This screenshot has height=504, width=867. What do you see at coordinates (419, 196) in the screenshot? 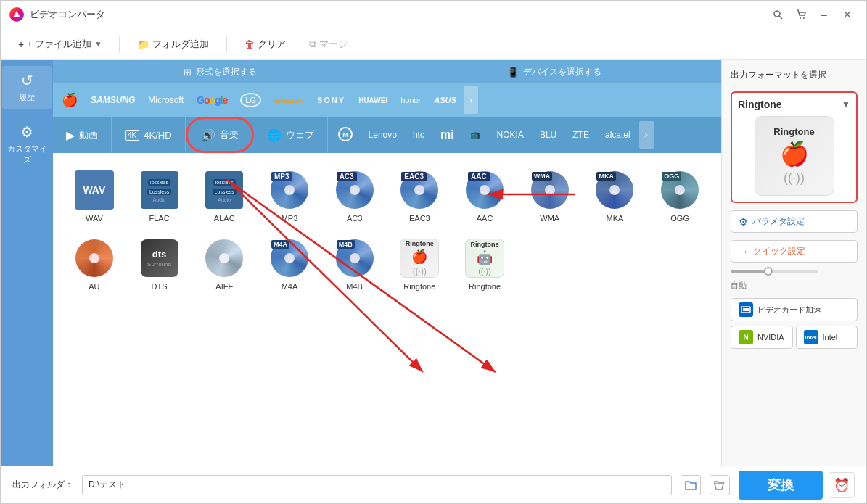
I see `format-eac3: ♫ EAC3 EAC3` at bounding box center [419, 196].